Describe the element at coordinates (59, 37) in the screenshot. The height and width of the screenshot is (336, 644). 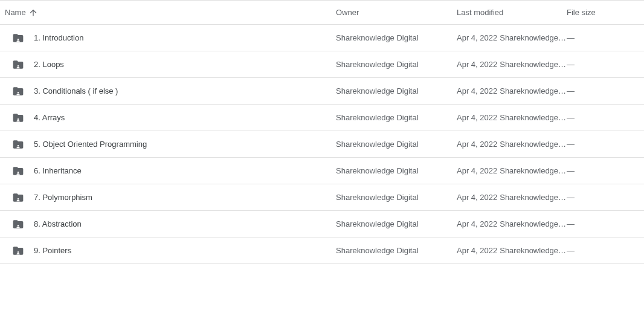
I see `file-name: 1. Introduction` at that location.